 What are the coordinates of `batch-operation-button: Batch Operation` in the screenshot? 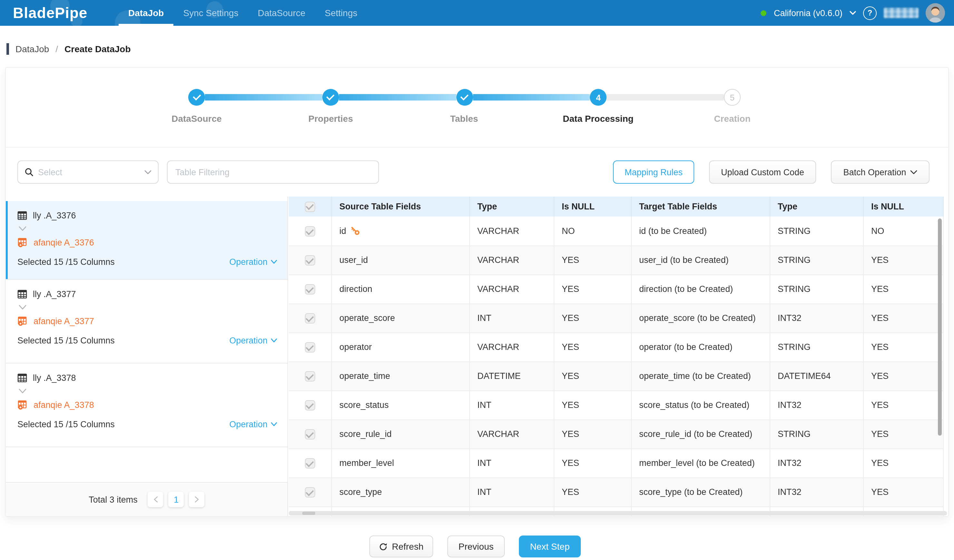 It's located at (880, 172).